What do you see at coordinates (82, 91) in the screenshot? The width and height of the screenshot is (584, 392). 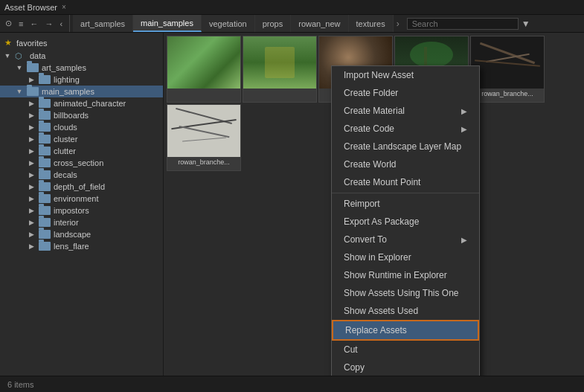 I see `tree-item-main-samples: ▼ main_samples` at bounding box center [82, 91].